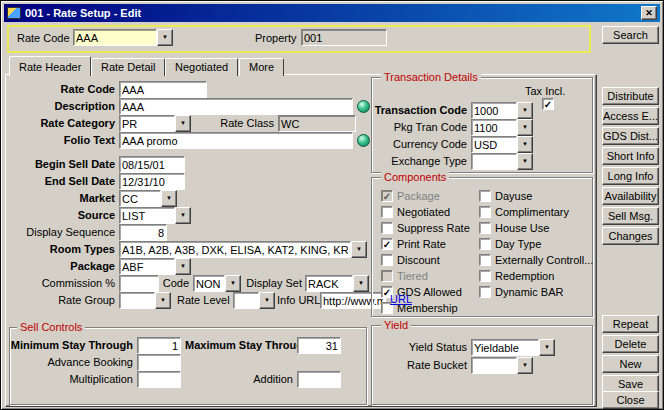 The image size is (664, 410). I want to click on checkbox-negotiated: Negotiated, so click(416, 212).